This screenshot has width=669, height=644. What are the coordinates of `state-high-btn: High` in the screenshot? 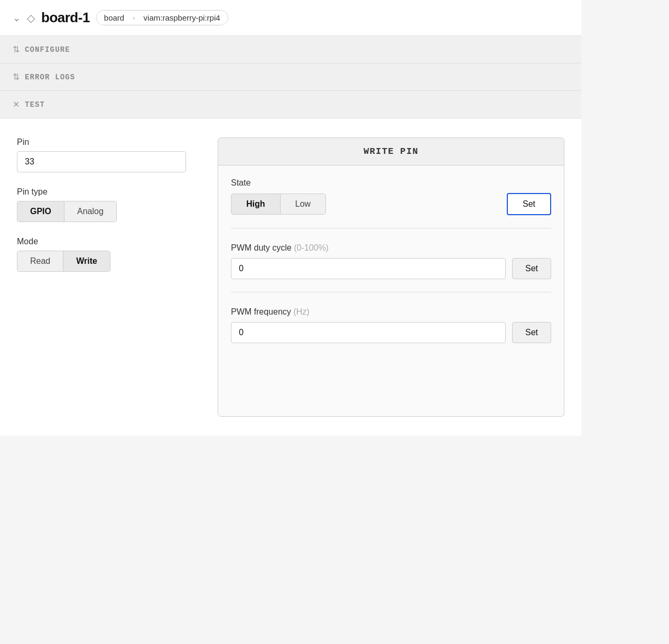 It's located at (256, 204).